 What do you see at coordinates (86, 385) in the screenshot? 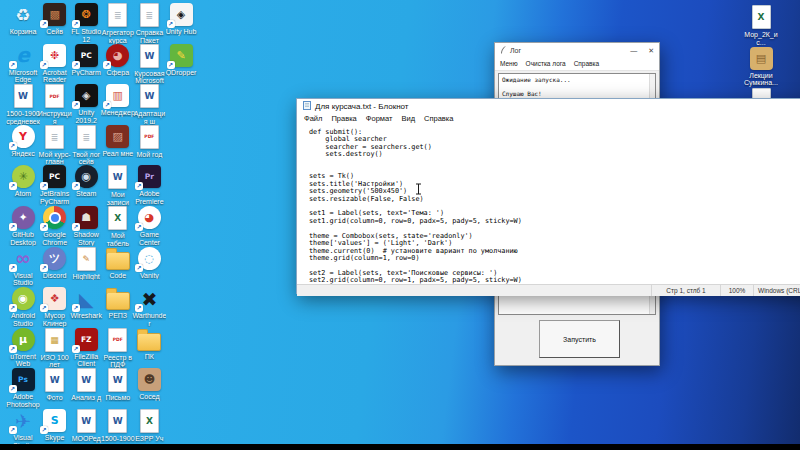
I see `desktop-icon-doc-analiz: WАнализ д` at bounding box center [86, 385].